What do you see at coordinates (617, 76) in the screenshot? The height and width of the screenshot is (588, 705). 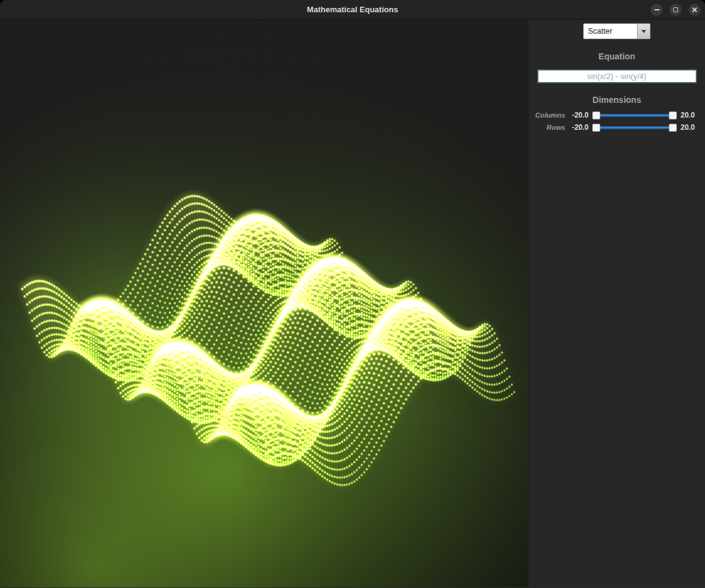 I see `equation-input` at bounding box center [617, 76].